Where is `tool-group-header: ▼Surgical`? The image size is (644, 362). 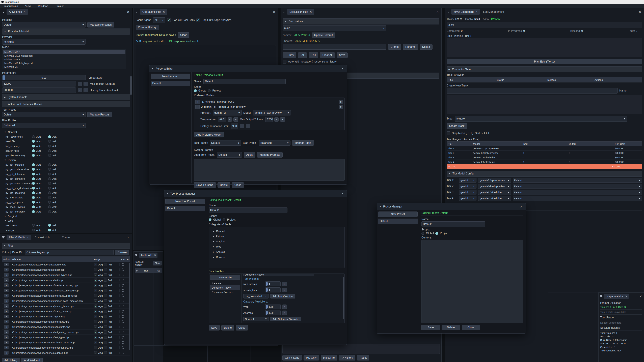
tool-group-header: ▼Surgical is located at coordinates (66, 216).